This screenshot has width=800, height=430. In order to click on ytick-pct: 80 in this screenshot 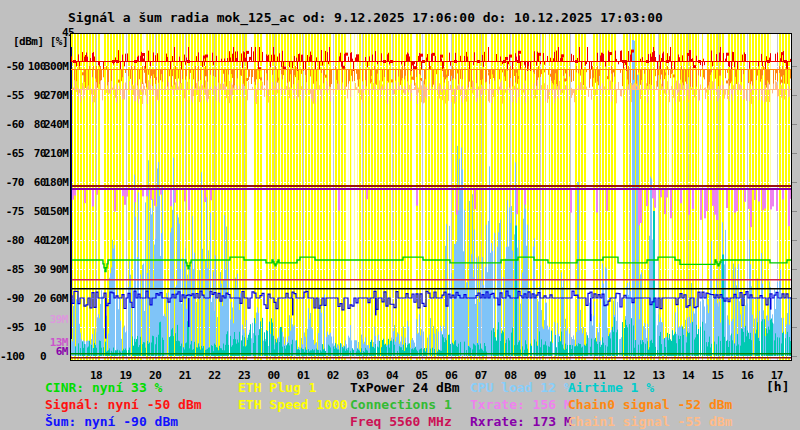, I will do `click(36, 124)`.